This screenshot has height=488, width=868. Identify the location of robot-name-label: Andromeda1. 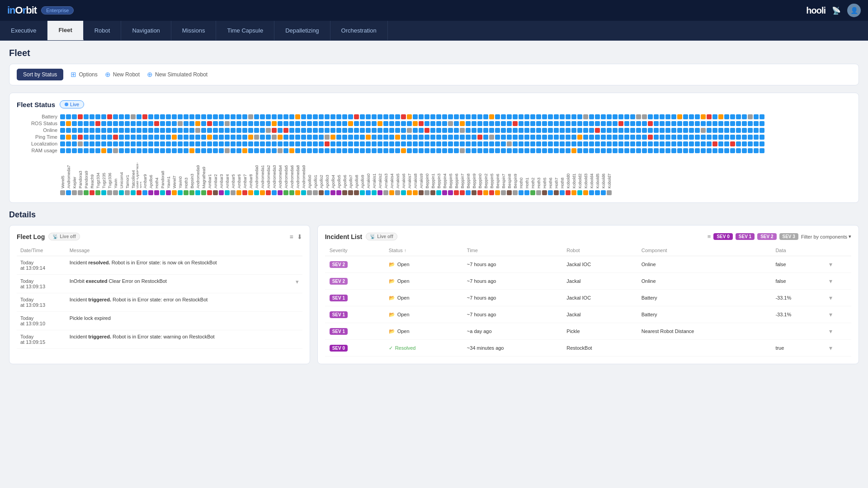
(262, 173).